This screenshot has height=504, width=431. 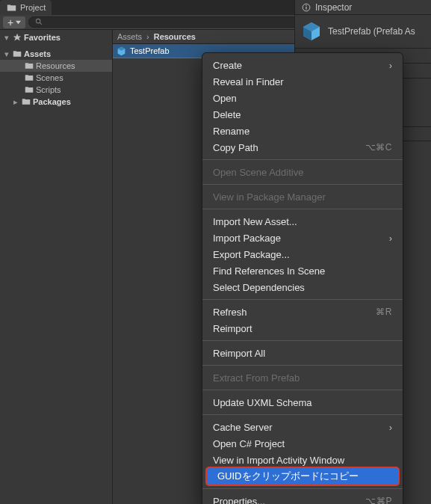 What do you see at coordinates (269, 197) in the screenshot?
I see `menu-label: View in Package Manager` at bounding box center [269, 197].